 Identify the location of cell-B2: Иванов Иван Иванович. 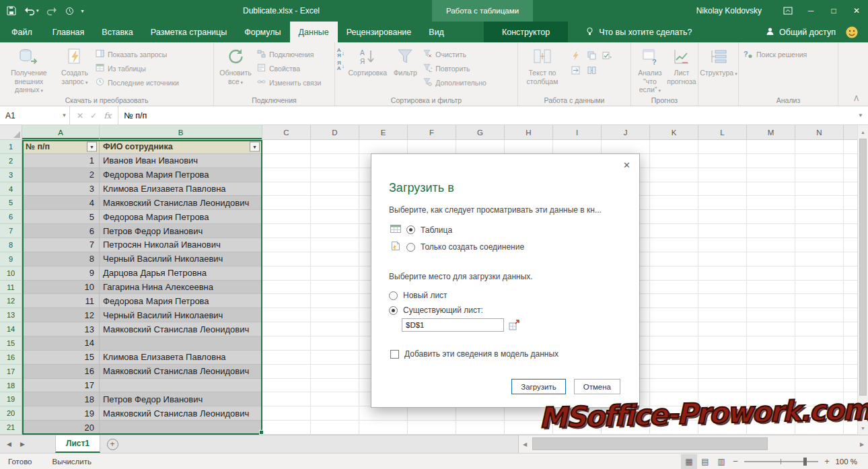
(181, 161).